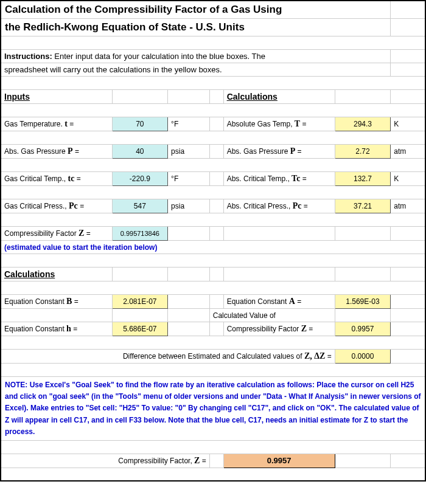 Image resolution: width=426 pixels, height=504 pixels. Describe the element at coordinates (363, 207) in the screenshot. I see `abs-crit-press-value: 37.21` at that location.